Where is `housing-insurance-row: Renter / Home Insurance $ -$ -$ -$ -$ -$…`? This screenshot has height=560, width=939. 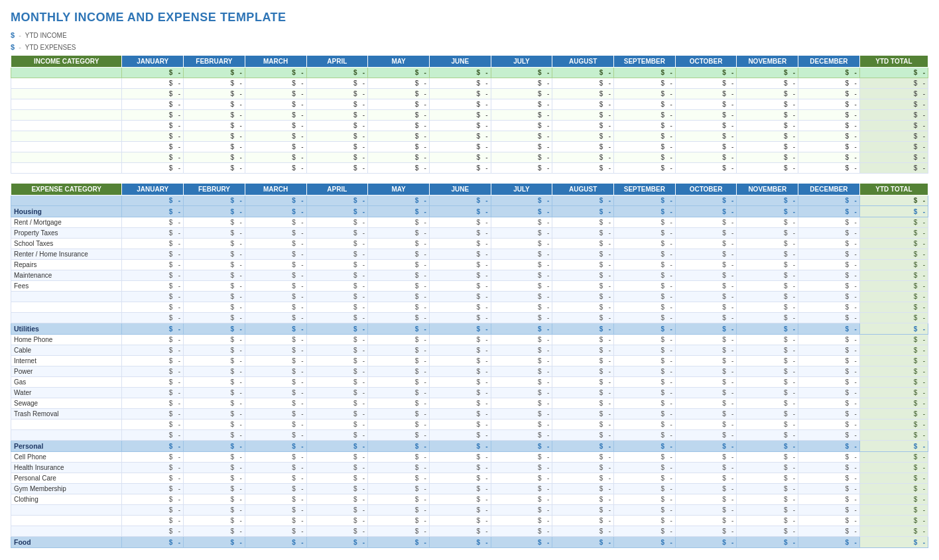 housing-insurance-row: Renter / Home Insurance $ -$ -$ -$ -$ -$… is located at coordinates (470, 254).